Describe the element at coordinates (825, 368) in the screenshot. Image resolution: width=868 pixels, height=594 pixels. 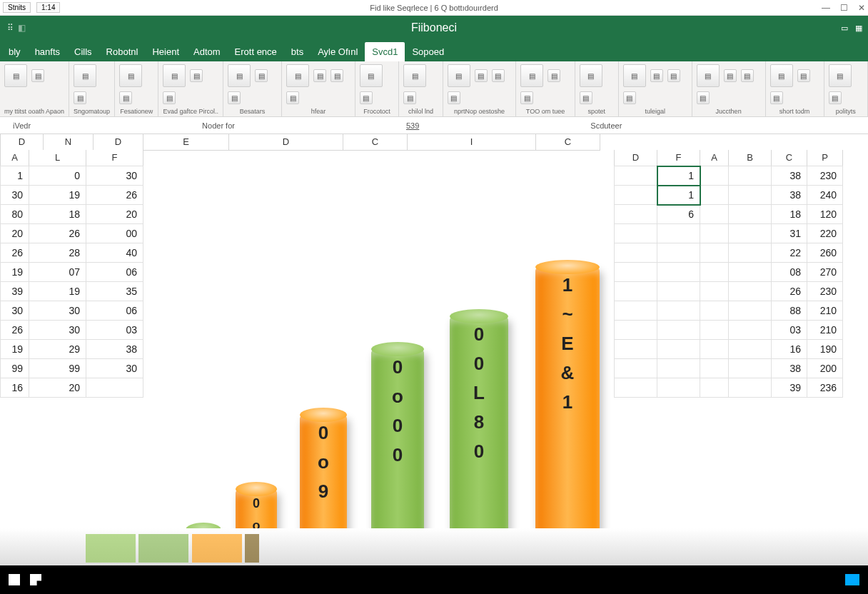
I see `cell: 200` at that location.